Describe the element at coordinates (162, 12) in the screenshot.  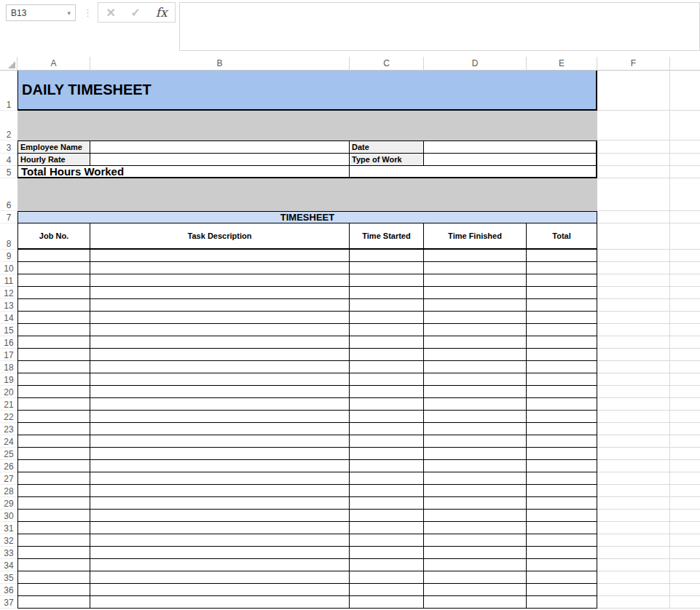
I see `insert-function-icon: fx` at that location.